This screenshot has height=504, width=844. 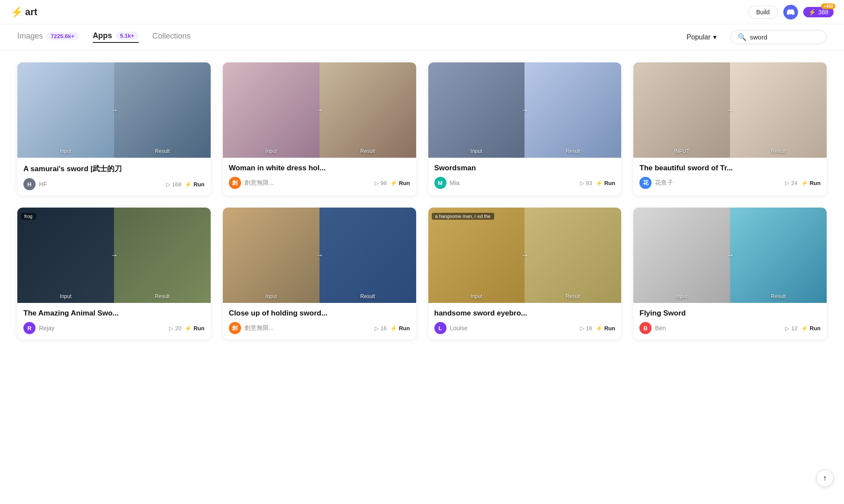 What do you see at coordinates (29, 328) in the screenshot?
I see `author-avatar: R` at bounding box center [29, 328].